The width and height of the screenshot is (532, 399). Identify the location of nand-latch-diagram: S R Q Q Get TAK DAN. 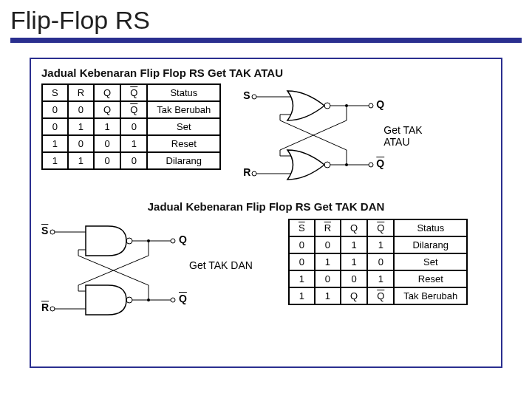
(123, 270).